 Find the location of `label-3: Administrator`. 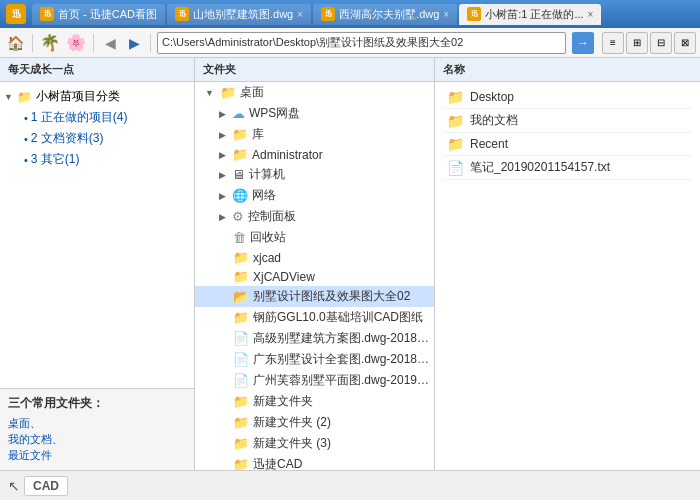

label-3: Administrator is located at coordinates (288, 155).